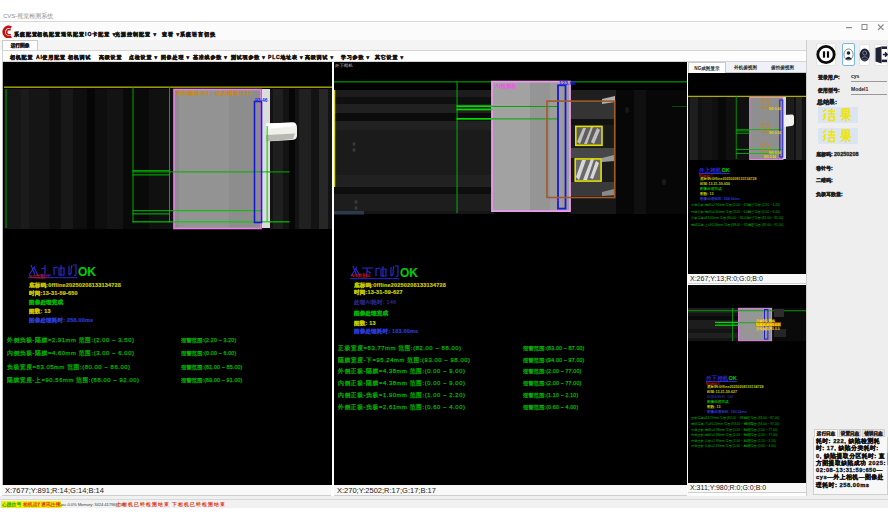 Image resolution: width=888 pixels, height=522 pixels. What do you see at coordinates (556, 200) in the screenshot?
I see `svg-text: +1.5/-1.5` at bounding box center [556, 200].